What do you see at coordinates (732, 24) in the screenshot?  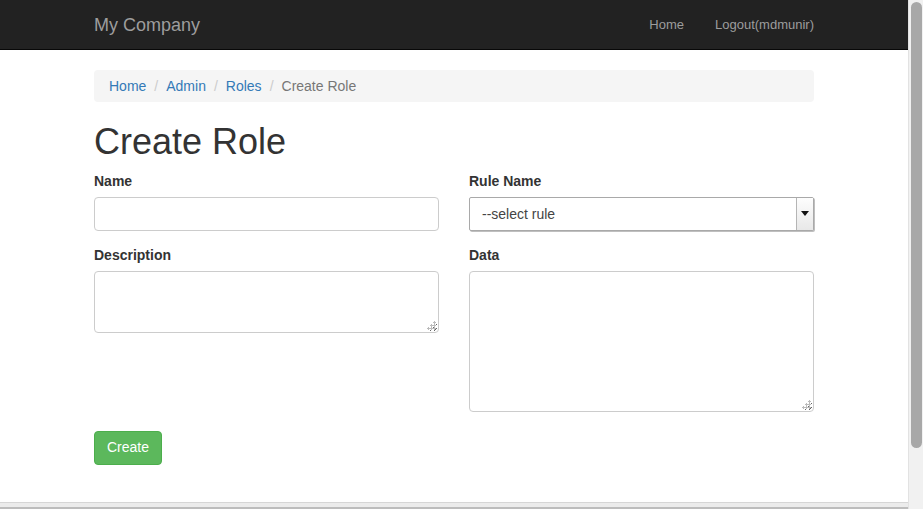 I see `navbar-links: Home Logout(mdmunir)` at bounding box center [732, 24].